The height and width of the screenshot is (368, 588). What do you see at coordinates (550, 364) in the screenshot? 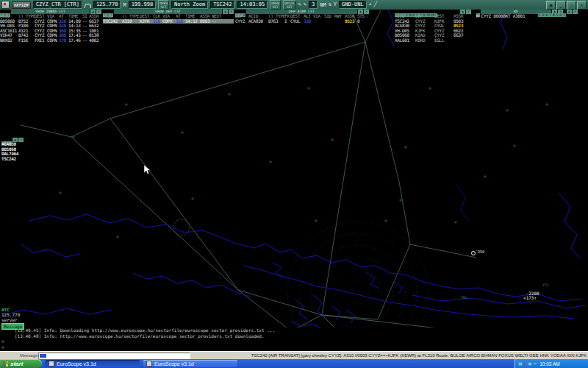
I see `tray-clock: 10:03 AM` at bounding box center [550, 364].